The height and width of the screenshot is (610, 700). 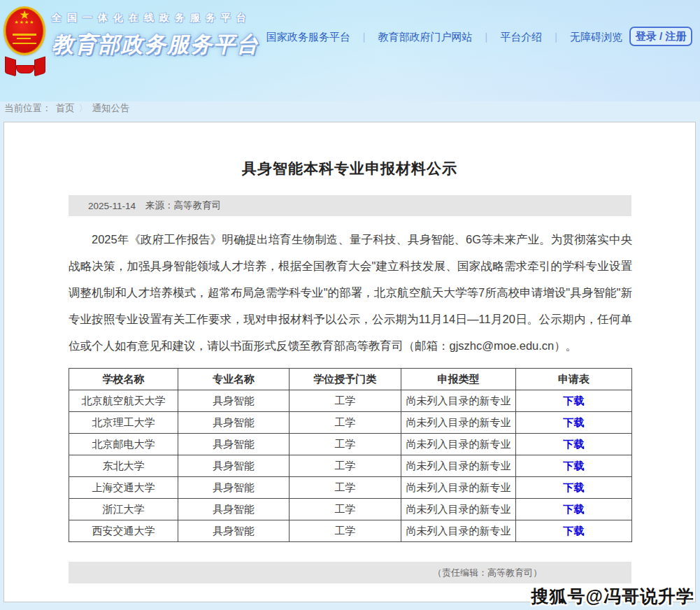 What do you see at coordinates (234, 379) in the screenshot?
I see `column-header-major: 专业名称` at bounding box center [234, 379].